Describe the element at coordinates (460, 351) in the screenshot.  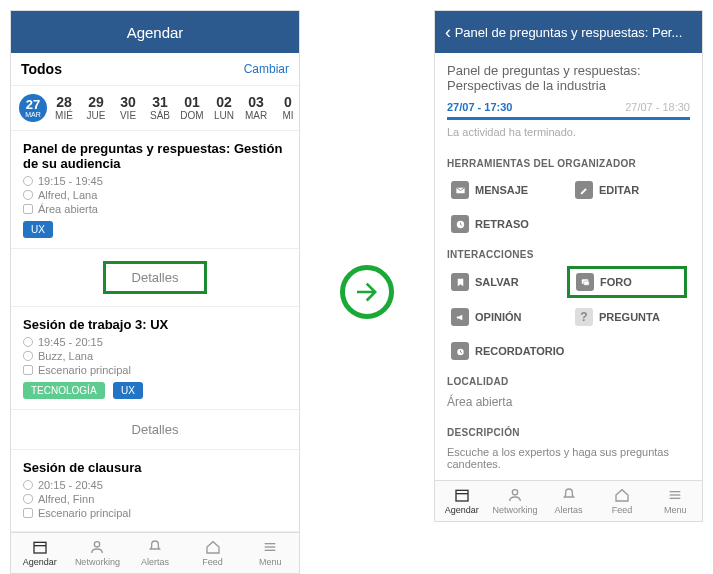
I see `alarm-icon` at that location.